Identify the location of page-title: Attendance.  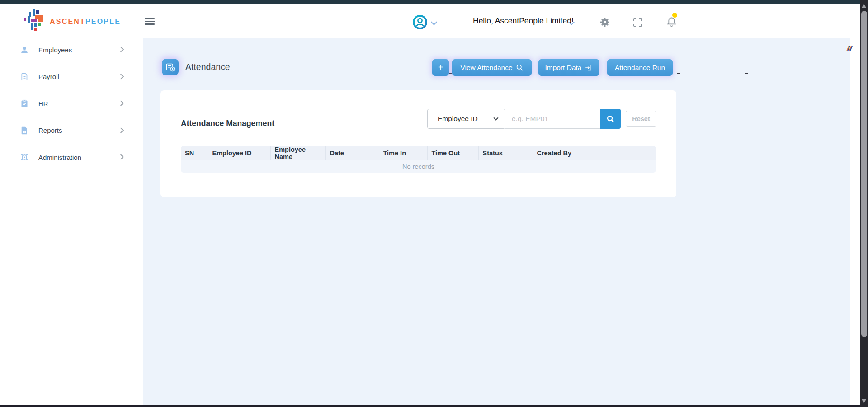
(208, 67).